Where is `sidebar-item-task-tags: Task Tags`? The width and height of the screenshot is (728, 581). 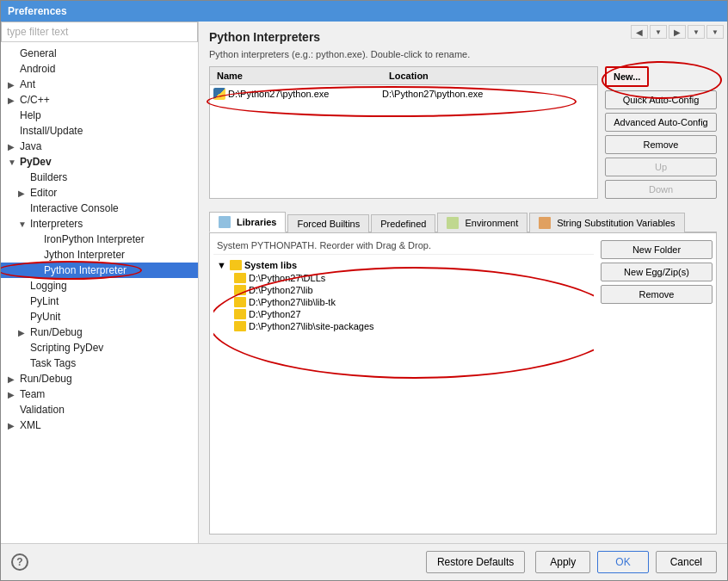
sidebar-item-task-tags: Task Tags is located at coordinates (100, 363).